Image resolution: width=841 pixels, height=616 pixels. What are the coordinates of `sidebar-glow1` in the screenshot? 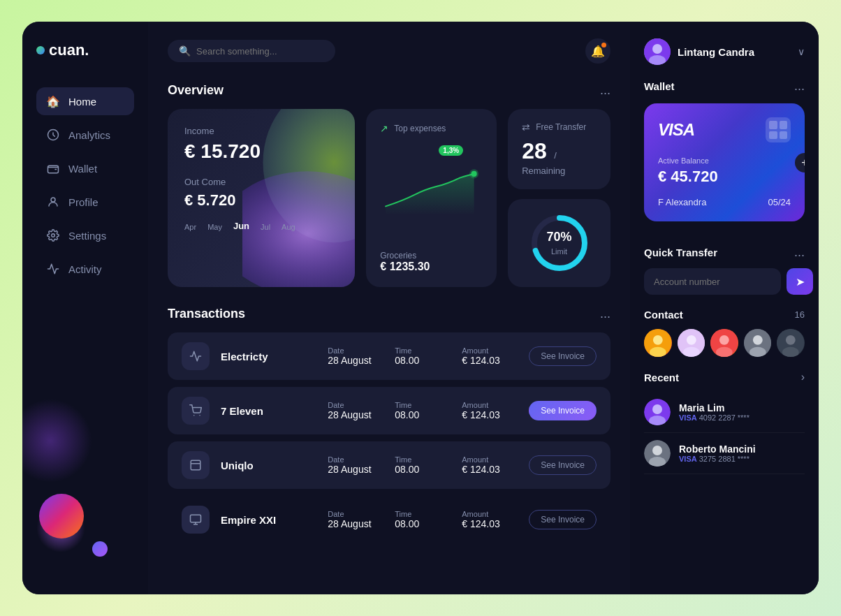 It's located at (57, 441).